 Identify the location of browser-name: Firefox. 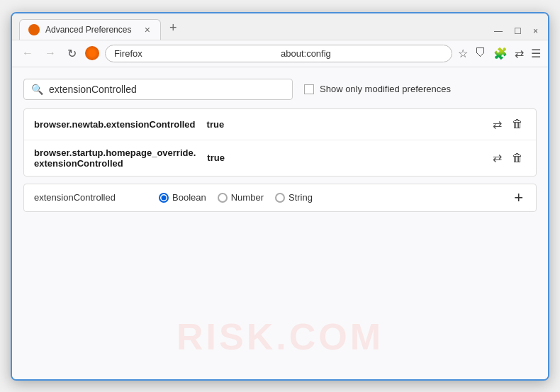
(196, 54).